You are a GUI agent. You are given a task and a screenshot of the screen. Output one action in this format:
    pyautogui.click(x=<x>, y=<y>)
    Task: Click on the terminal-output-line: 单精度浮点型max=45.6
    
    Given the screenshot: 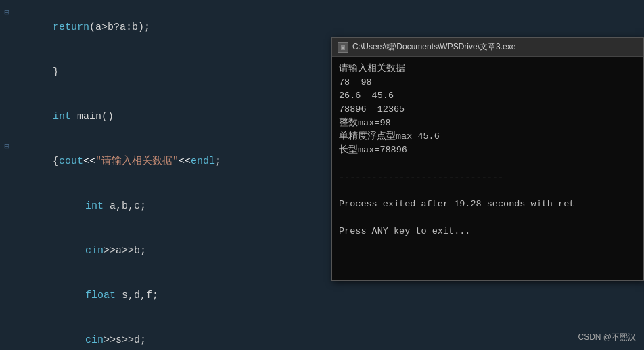 What is the action you would take?
    pyautogui.click(x=488, y=137)
    